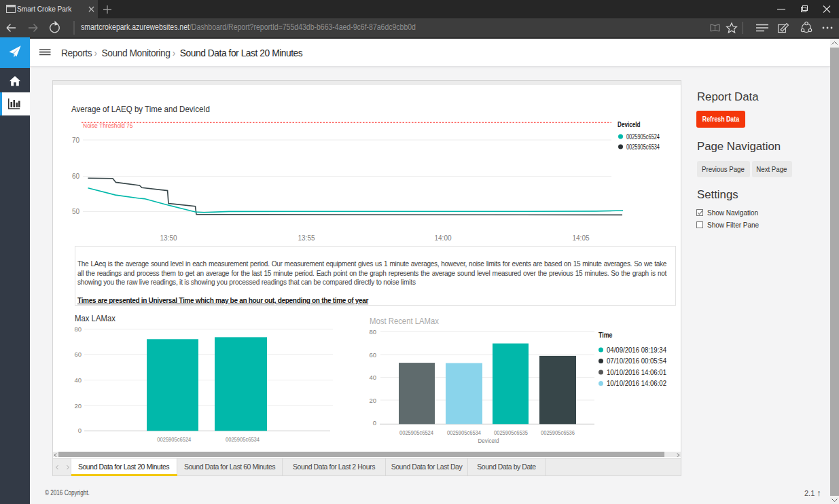 The height and width of the screenshot is (504, 839). I want to click on svg-text: 50, so click(76, 212).